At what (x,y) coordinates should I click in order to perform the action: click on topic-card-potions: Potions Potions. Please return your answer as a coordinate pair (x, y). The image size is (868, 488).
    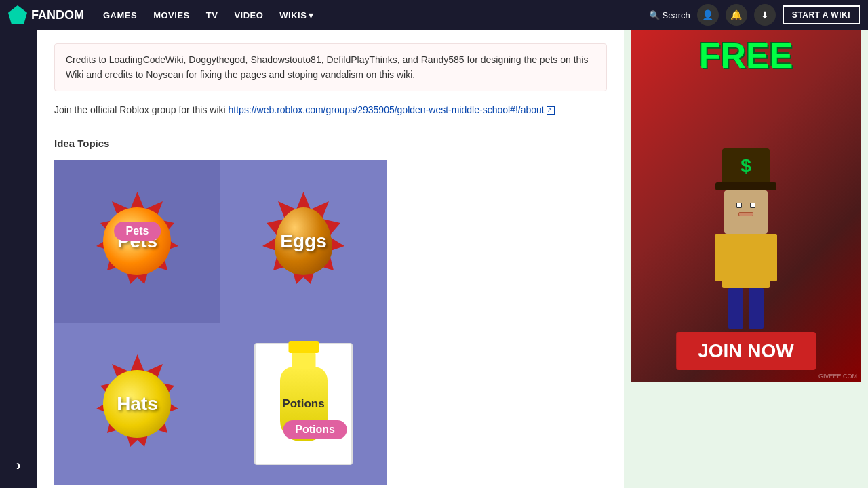
    Looking at the image, I should click on (304, 404).